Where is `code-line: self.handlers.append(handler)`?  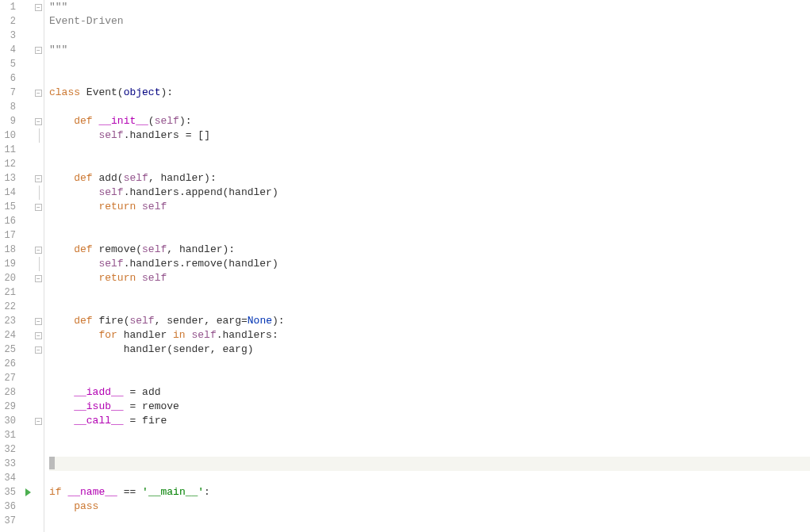
code-line: self.handlers.append(handler) is located at coordinates (430, 193).